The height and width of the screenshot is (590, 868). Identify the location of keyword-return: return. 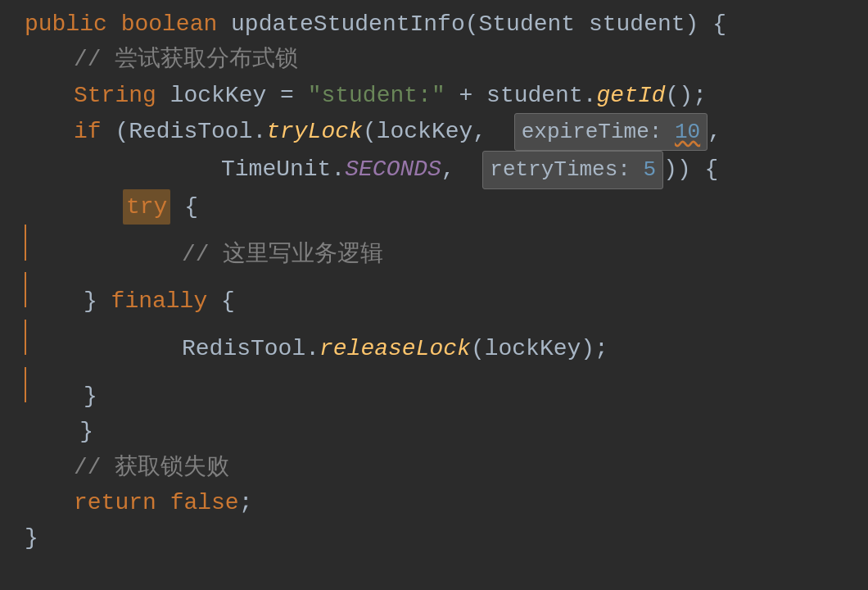
(122, 503).